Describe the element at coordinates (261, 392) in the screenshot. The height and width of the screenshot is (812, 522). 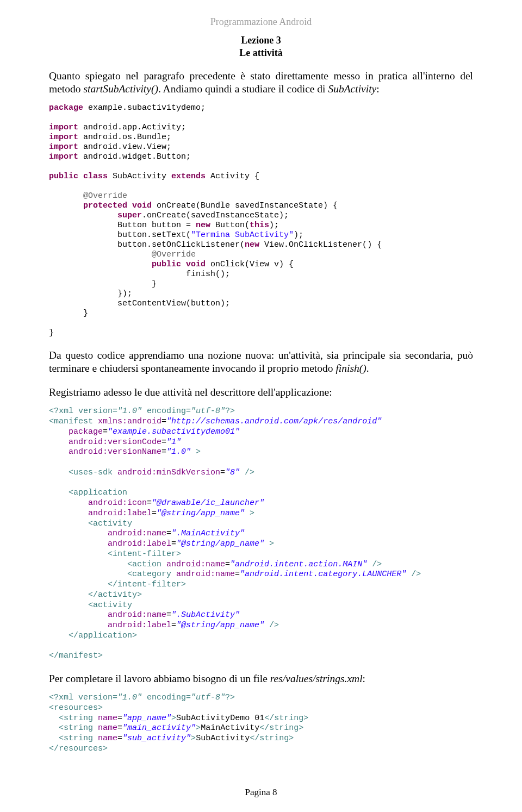
I see `paragraph-3: Registriamo adesso le due attività nel d…` at that location.